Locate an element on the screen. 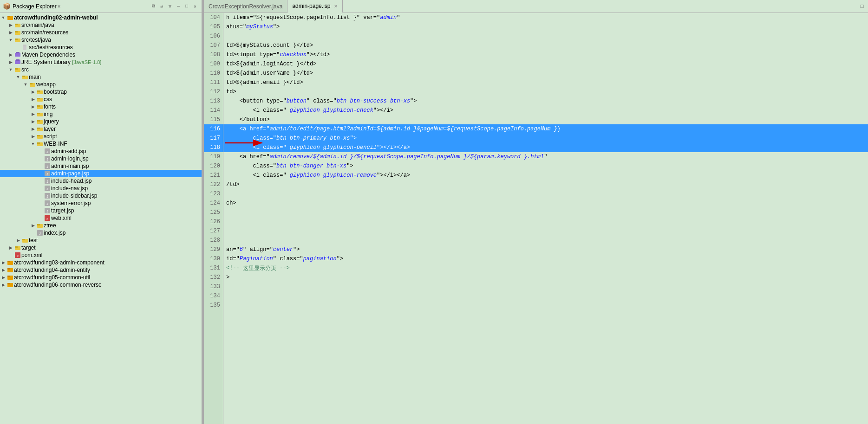 The width and height of the screenshot is (868, 424). tree-toggle-3: ▶ is located at coordinates (11, 32).